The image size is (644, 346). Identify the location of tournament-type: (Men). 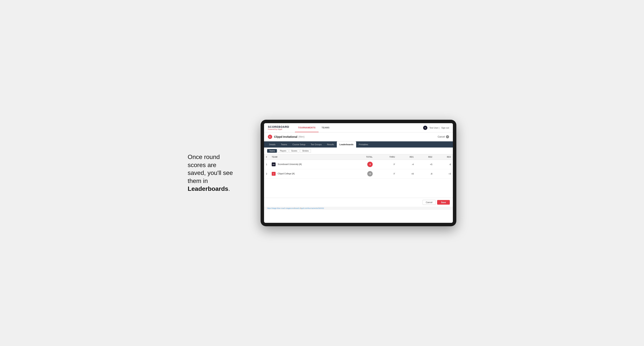
(302, 137).